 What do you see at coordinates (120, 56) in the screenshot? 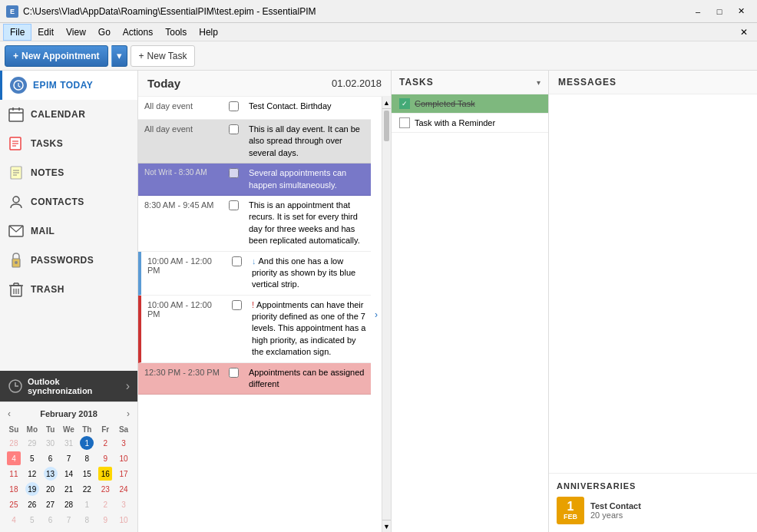
I see `new-appointment-dropdown: ▾` at bounding box center [120, 56].